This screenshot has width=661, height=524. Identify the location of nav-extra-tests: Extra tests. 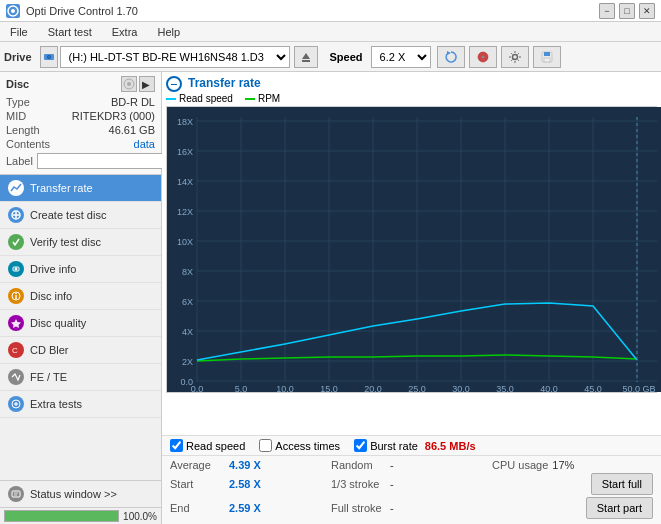
(80, 404).